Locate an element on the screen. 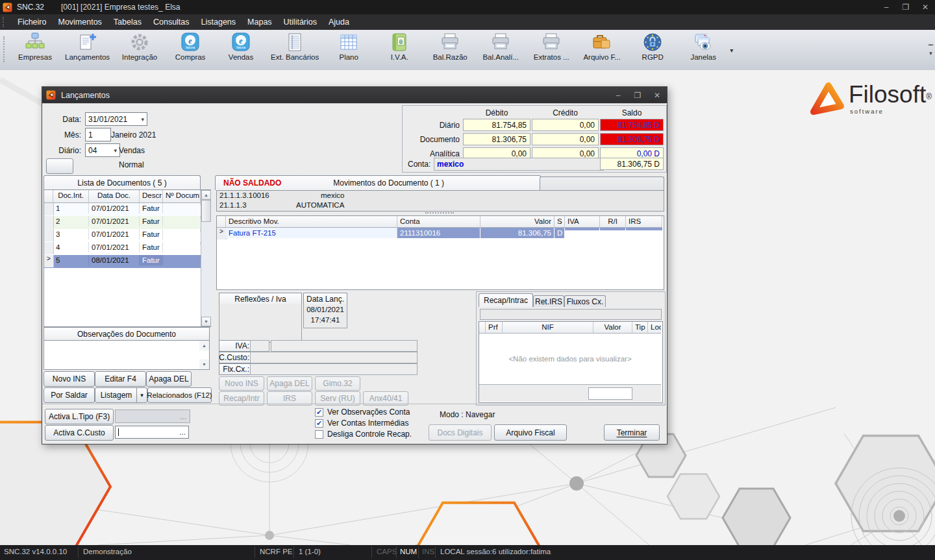 Image resolution: width=935 pixels, height=560 pixels. activa-ccusto-button: Activa C.Custo is located at coordinates (79, 433).